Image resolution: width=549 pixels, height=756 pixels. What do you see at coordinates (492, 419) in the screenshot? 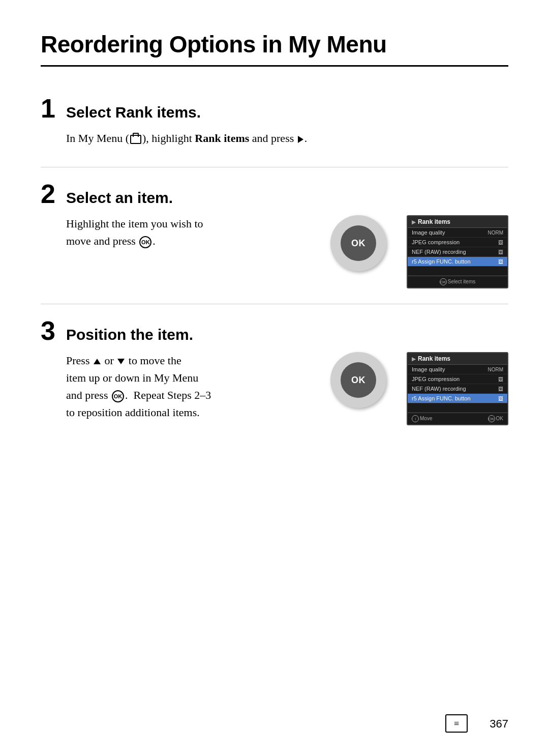
I see `screen-ok-small-ok: OK` at bounding box center [492, 419].